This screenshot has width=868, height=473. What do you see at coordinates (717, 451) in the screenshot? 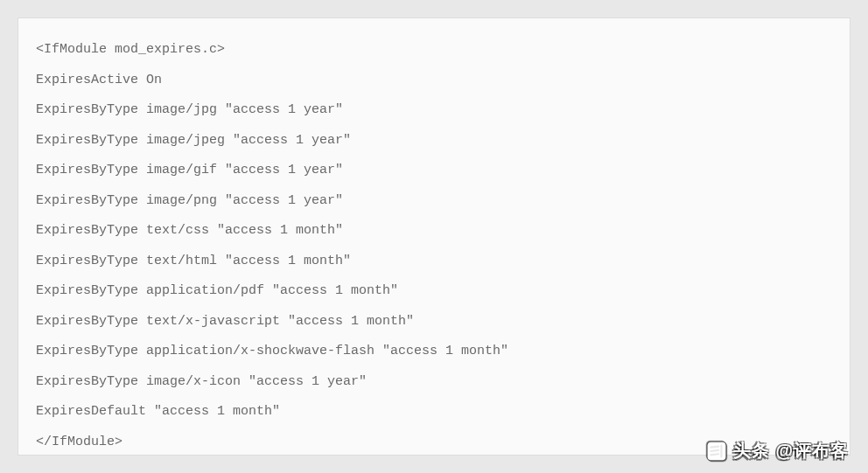
I see `toutiao-icon` at bounding box center [717, 451].